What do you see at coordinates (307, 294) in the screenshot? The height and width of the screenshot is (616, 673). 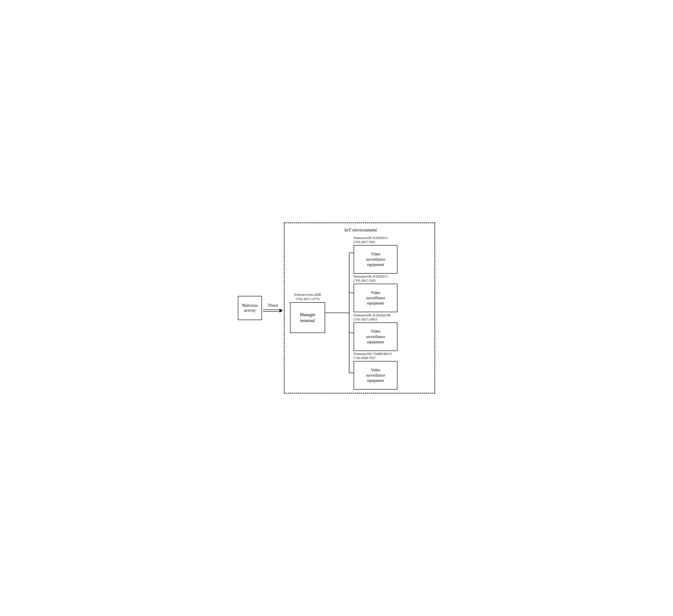 I see `manager-software-label: Software:Ivms-4200` at bounding box center [307, 294].